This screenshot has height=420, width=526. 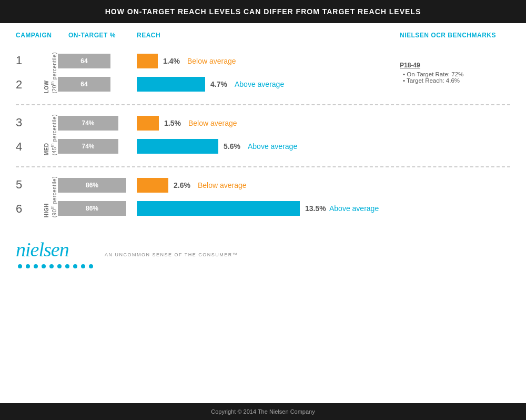 I want to click on row-num-4: 4, so click(x=29, y=147).